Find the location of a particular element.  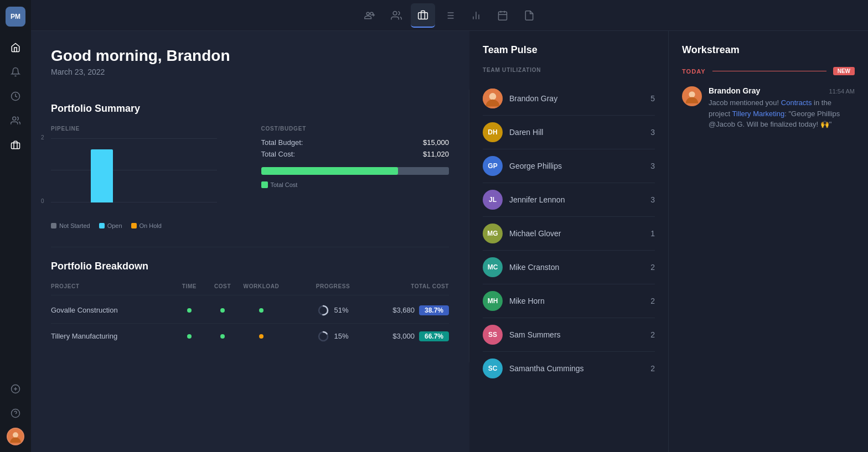

progress-circle-tillery is located at coordinates (323, 336).